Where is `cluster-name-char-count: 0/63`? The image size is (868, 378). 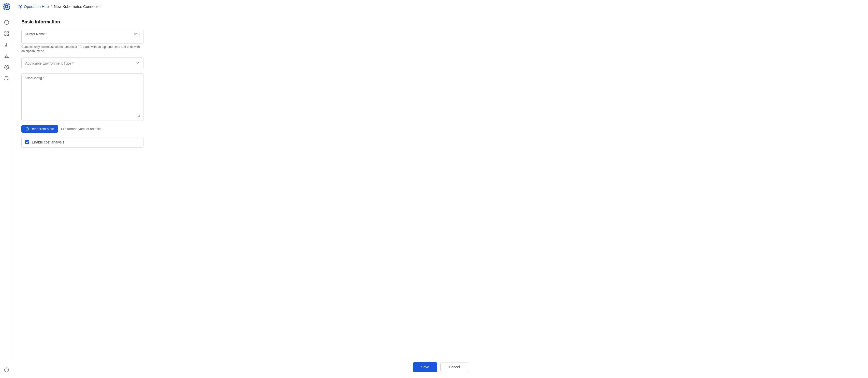 cluster-name-char-count: 0/63 is located at coordinates (137, 34).